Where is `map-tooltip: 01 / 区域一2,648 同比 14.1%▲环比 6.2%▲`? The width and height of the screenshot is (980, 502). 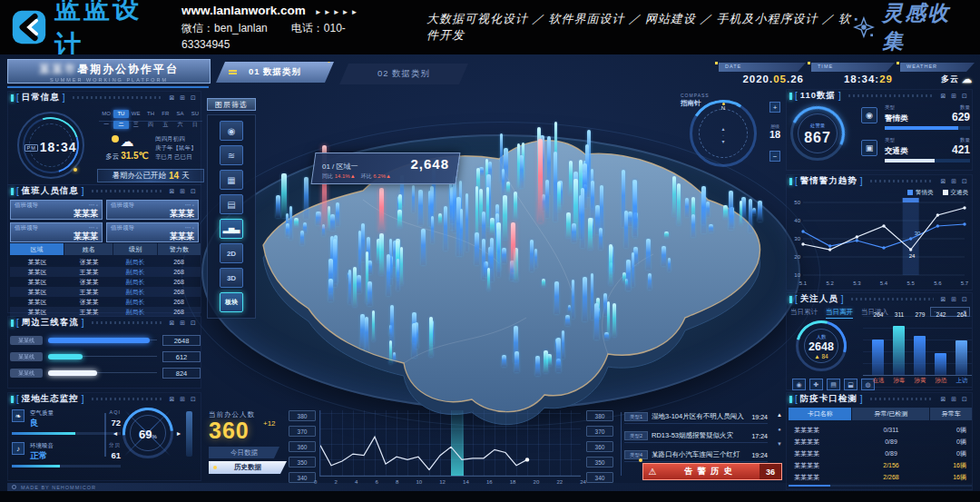
map-tooltip: 01 / 区域一2,648 同比 14.1%▲环比 6.2%▲ is located at coordinates (387, 169).